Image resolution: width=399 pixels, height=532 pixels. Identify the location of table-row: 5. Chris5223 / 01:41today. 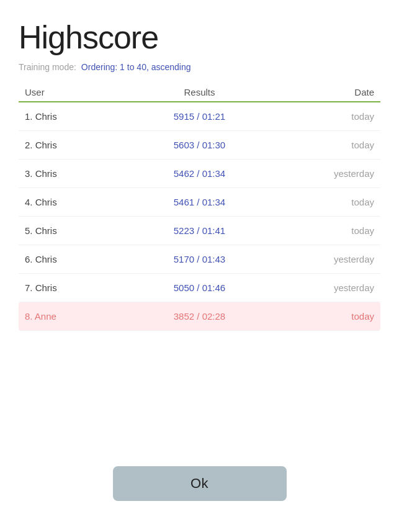
(200, 231).